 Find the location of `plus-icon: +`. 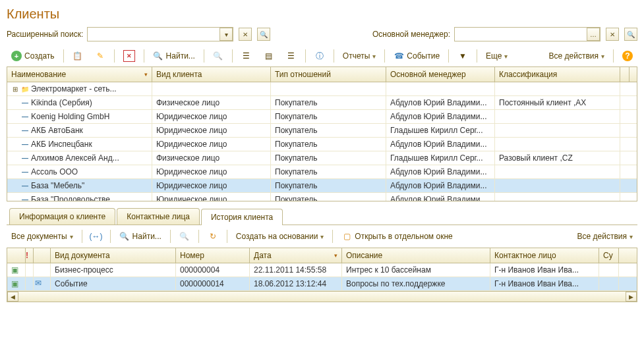

plus-icon: + is located at coordinates (16, 56).